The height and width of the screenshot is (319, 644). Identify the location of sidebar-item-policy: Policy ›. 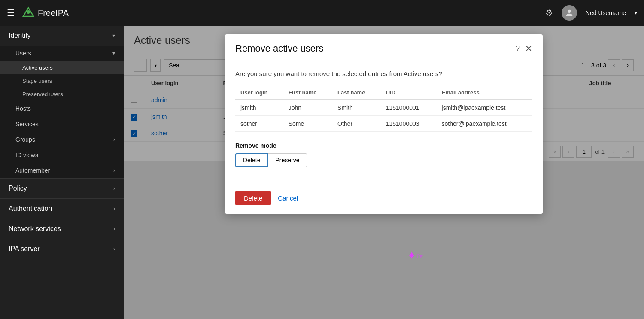
(62, 188).